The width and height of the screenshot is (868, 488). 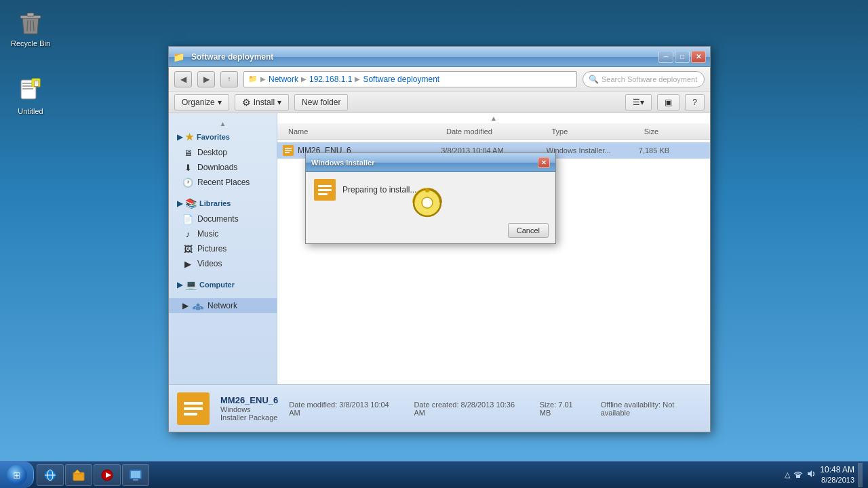 I want to click on cancel-button: Cancel, so click(x=528, y=230).